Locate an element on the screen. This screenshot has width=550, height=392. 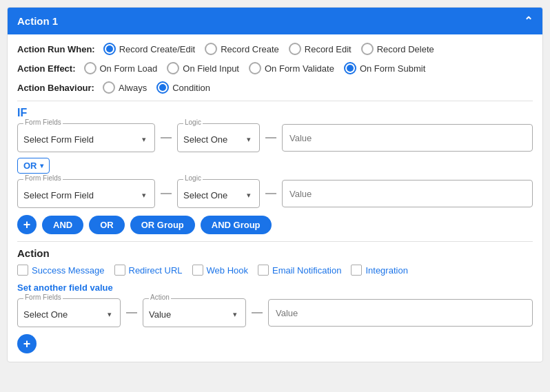
radio-circle-record-delete is located at coordinates (367, 49).